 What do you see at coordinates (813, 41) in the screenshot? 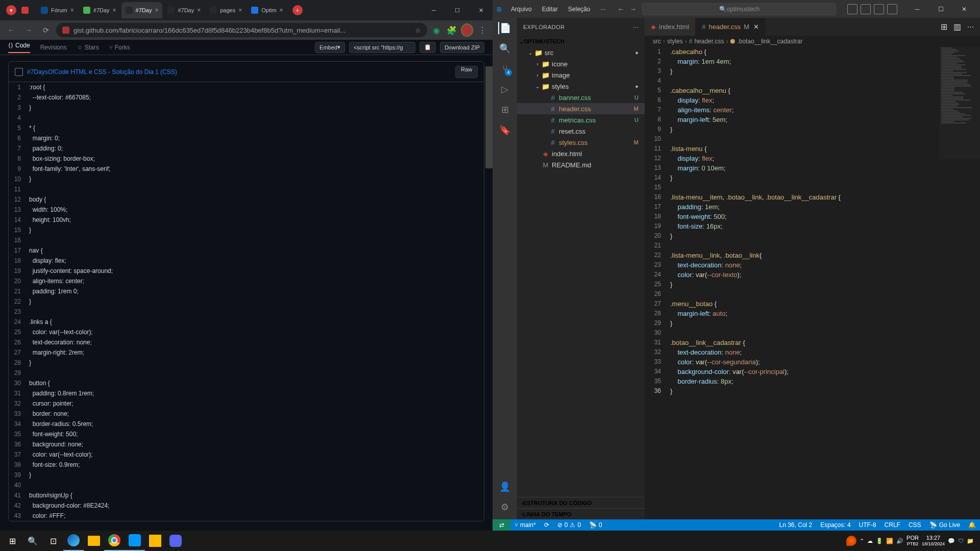
I see `breadcrumb: src› styles› #header.css› ⬢.botao__link_…` at bounding box center [813, 41].